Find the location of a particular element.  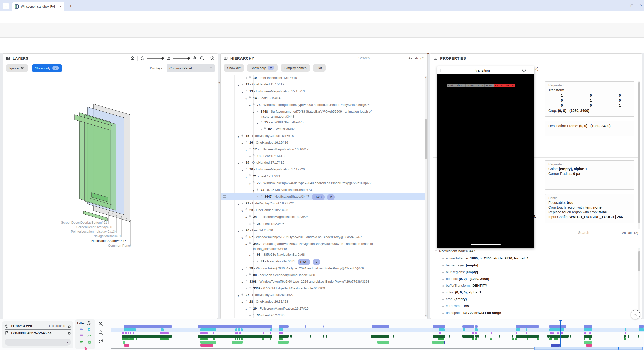

scroll-to-top-button is located at coordinates (635, 315).